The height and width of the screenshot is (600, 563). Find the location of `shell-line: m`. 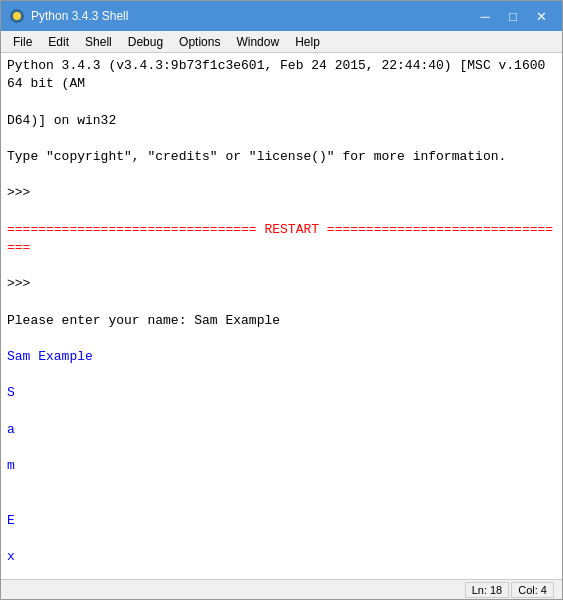

shell-line: m is located at coordinates (282, 466).